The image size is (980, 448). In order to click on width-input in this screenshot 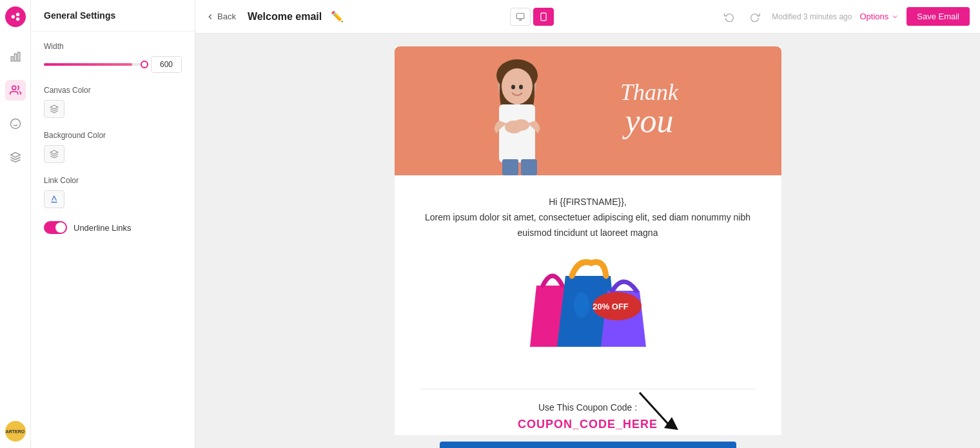, I will do `click(166, 64)`.